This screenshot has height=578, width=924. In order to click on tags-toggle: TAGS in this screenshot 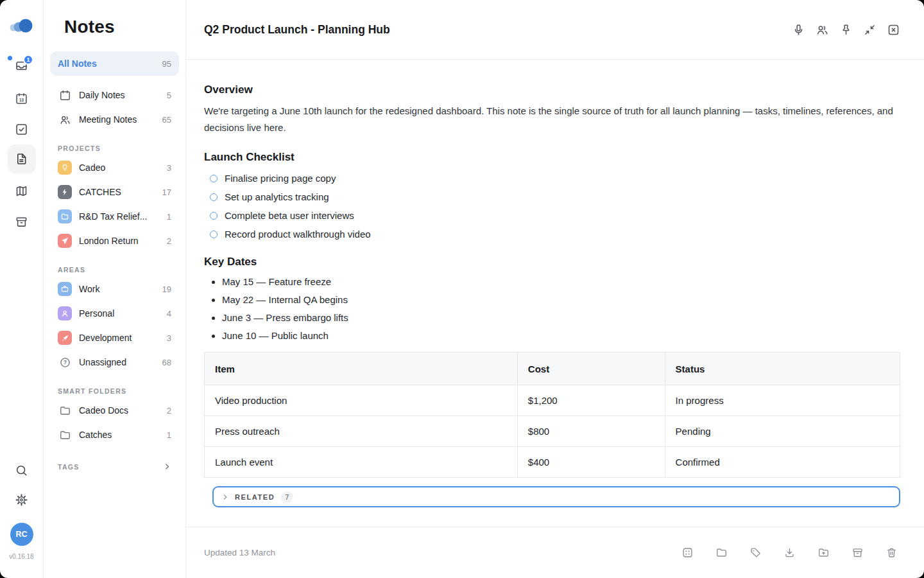, I will do `click(114, 466)`.